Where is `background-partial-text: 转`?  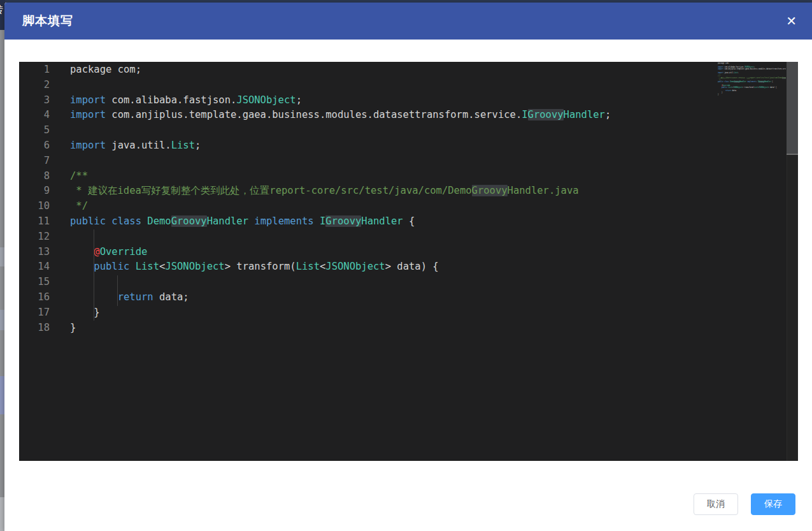 background-partial-text: 转 is located at coordinates (1, 10).